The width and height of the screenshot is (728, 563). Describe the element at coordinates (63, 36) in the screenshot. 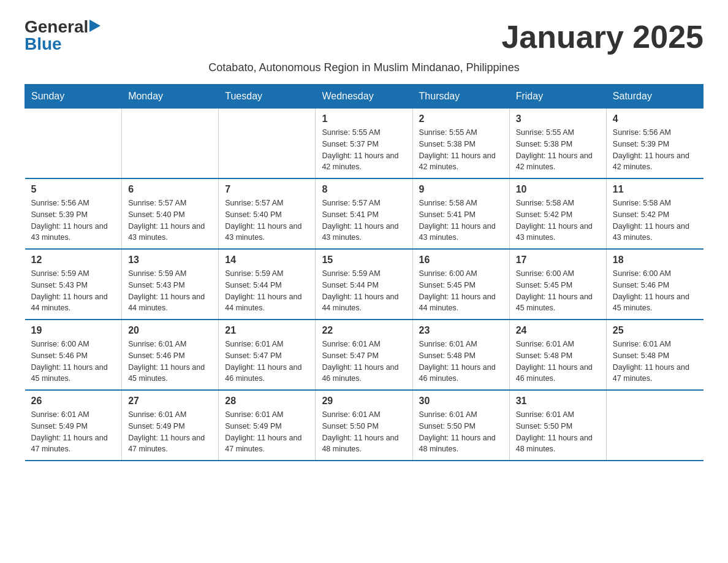

I see `logo: General Blue` at that location.